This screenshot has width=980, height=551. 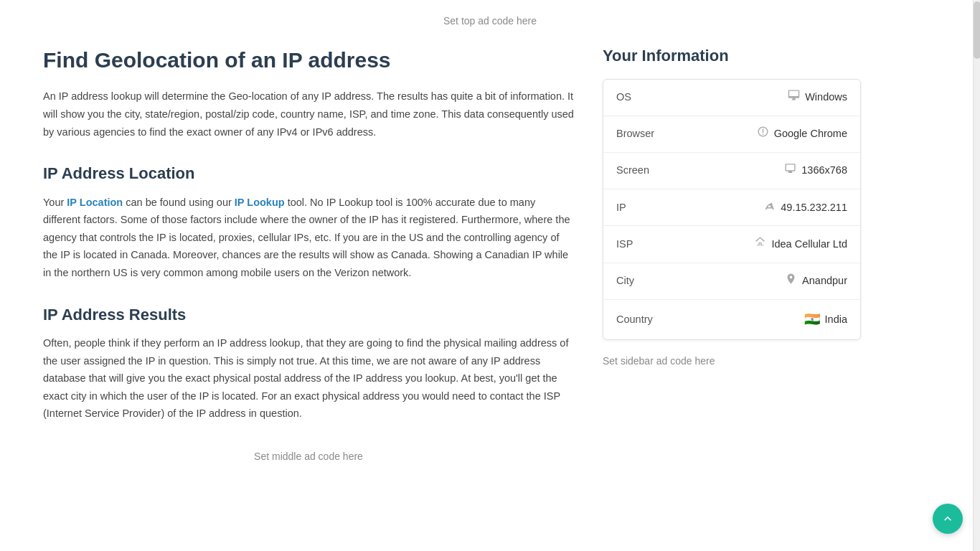 What do you see at coordinates (763, 134) in the screenshot?
I see `globe-icon` at bounding box center [763, 134].